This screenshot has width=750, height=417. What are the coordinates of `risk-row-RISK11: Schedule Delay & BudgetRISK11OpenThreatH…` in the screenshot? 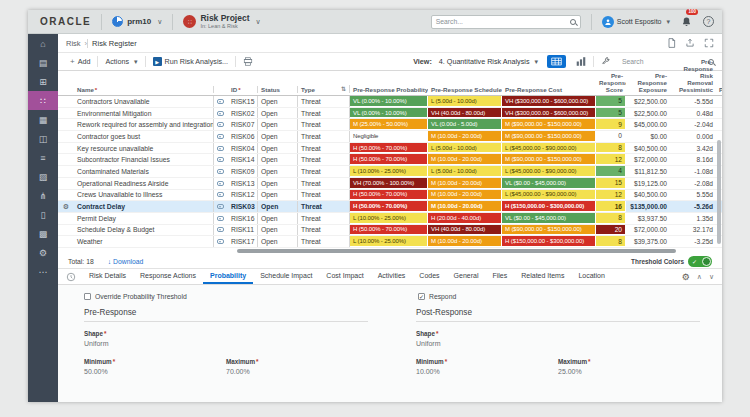 It's located at (390, 231).